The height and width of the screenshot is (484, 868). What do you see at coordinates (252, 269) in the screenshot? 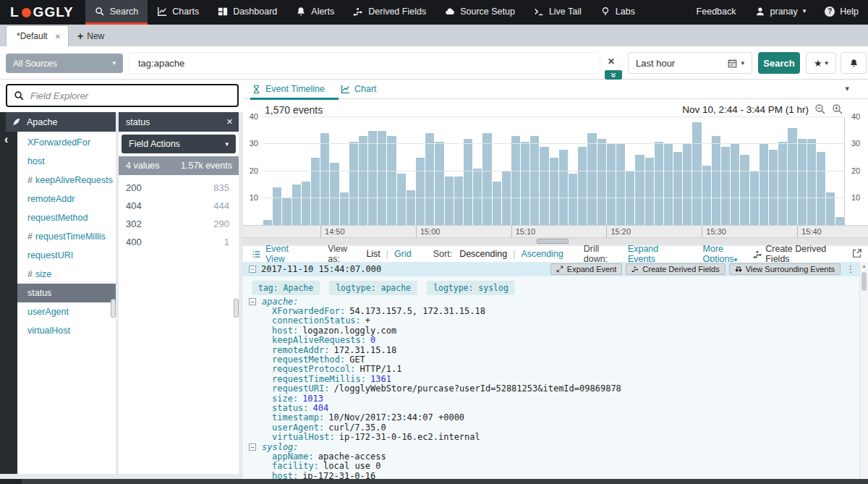
I see `collapse-event-icon: −` at bounding box center [252, 269].